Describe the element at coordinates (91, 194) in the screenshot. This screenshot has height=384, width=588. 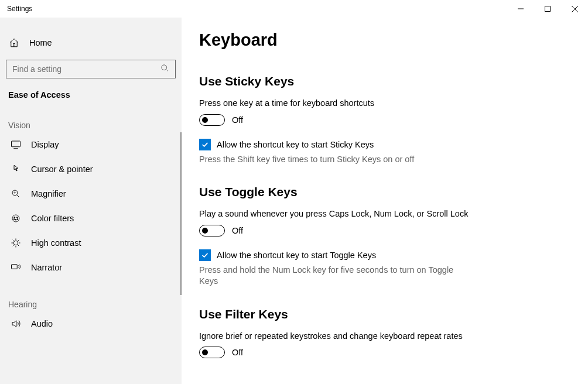
I see `sidebar-item-magnifier: Magnifier` at that location.